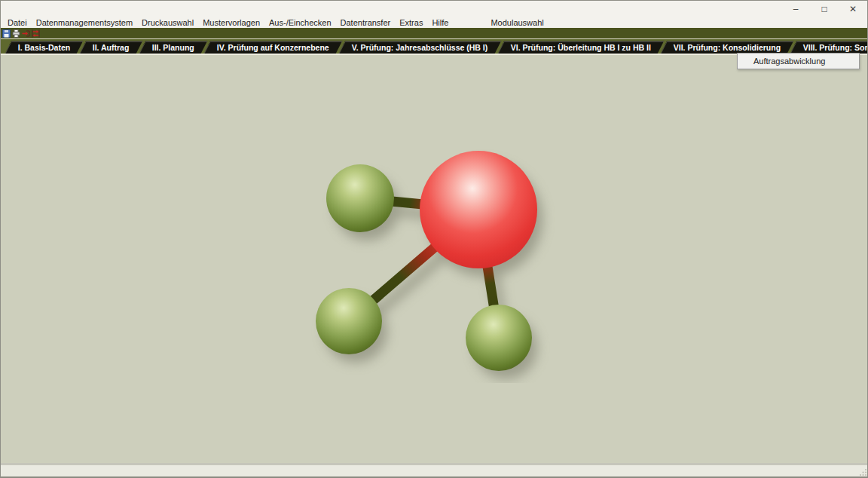 Image resolution: width=868 pixels, height=478 pixels. Describe the element at coordinates (434, 23) in the screenshot. I see `menu-bar: Datei Datenmanagementsystem Druckauswahl…` at that location.